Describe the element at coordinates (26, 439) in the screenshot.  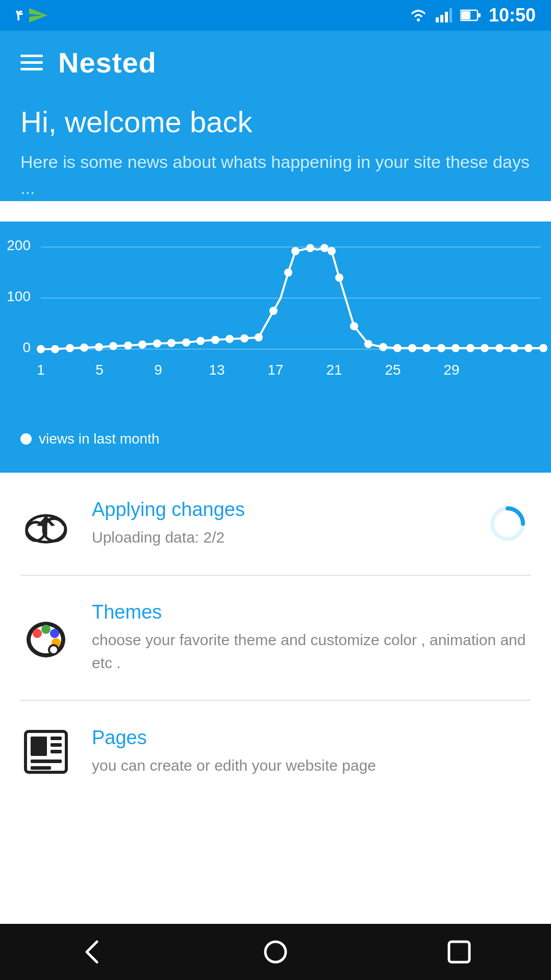
I see `legend-dot` at that location.